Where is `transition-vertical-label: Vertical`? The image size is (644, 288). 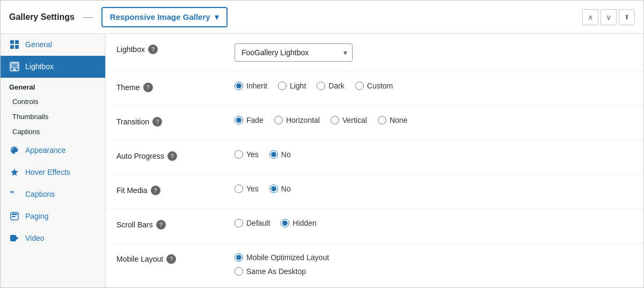
transition-vertical-label: Vertical is located at coordinates (355, 120).